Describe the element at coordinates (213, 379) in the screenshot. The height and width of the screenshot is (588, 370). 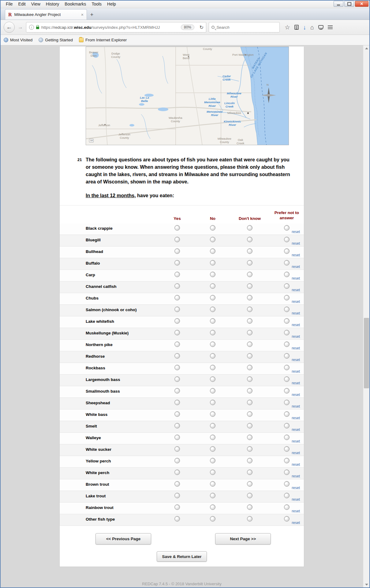
I see `radio-no-largemouth-bass` at that location.